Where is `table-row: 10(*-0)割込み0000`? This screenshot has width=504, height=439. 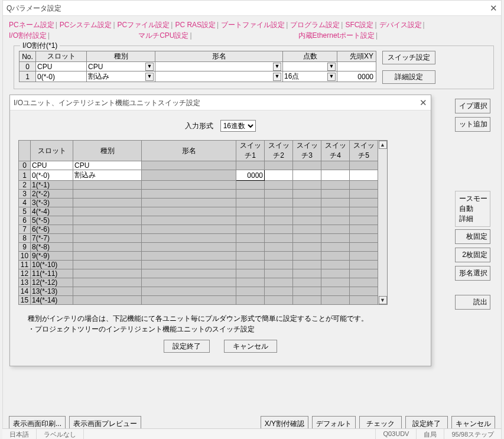
table-row: 10(*-0)割込み0000 is located at coordinates (199, 175).